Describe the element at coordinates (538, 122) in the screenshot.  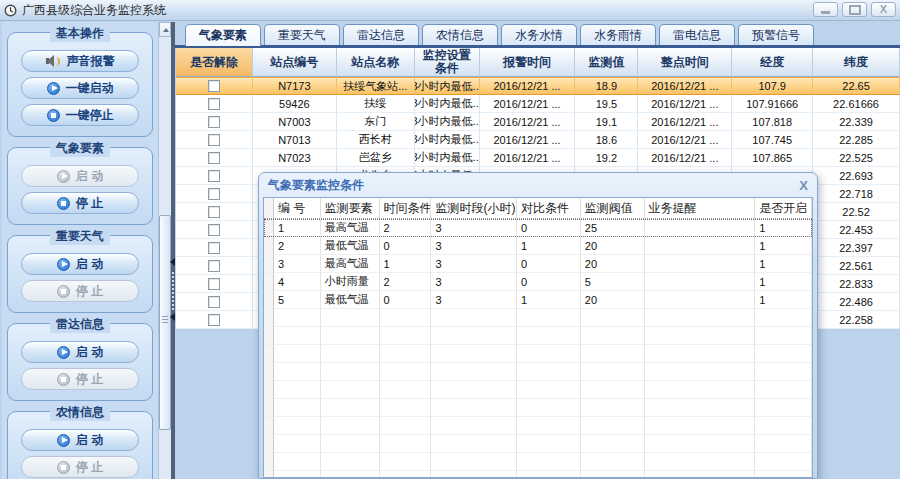
I see `table-row: N7003东门3小时内最低...2016/12/21 ...19.12016/1…` at that location.